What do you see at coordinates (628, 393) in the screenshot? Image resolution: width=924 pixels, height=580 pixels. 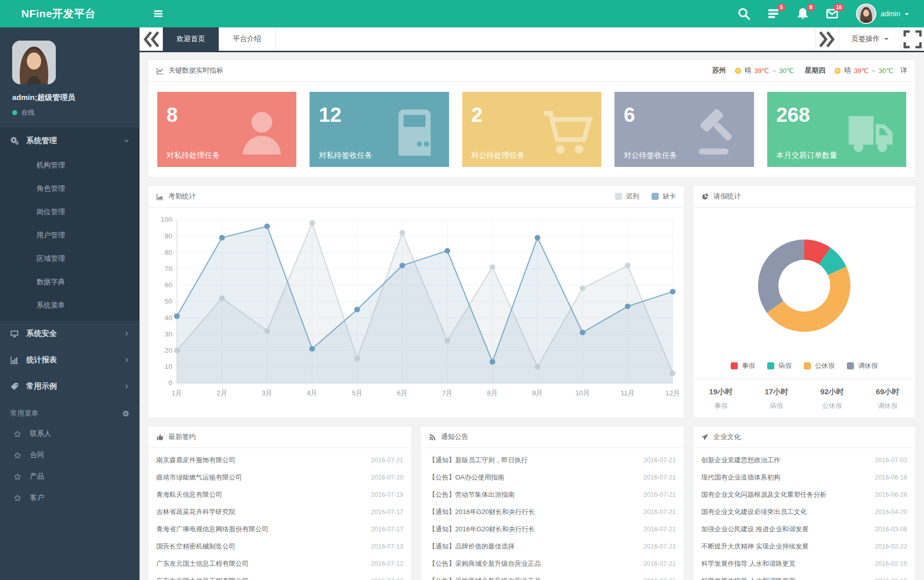 I see `svg-text: 11月` at bounding box center [628, 393].